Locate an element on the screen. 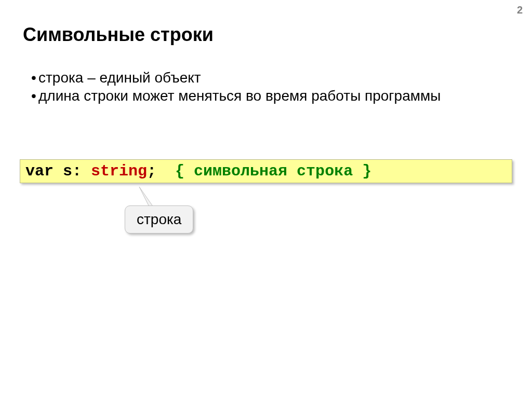 The height and width of the screenshot is (398, 532). slide-title: Символьные строки is located at coordinates (118, 35).